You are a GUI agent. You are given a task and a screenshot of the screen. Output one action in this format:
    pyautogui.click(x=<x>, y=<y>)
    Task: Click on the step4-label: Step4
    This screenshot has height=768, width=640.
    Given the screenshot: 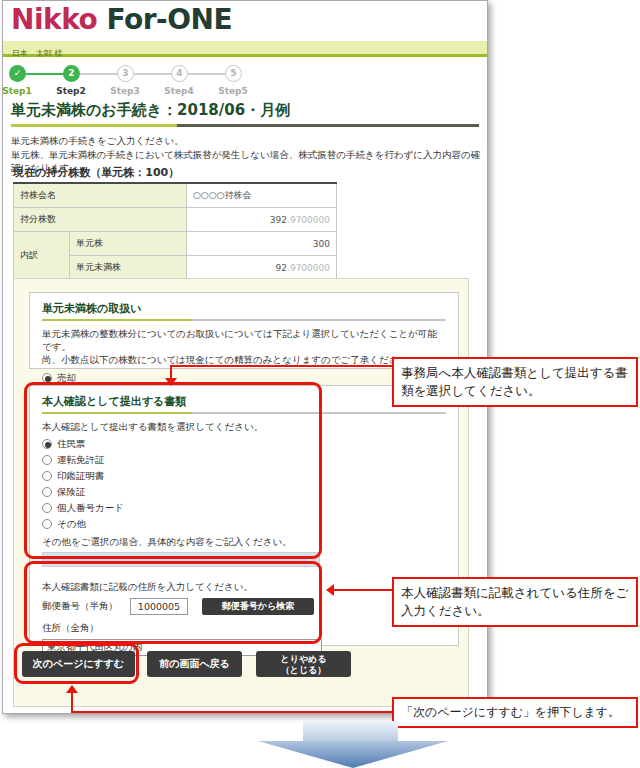 What is the action you would take?
    pyautogui.click(x=179, y=91)
    